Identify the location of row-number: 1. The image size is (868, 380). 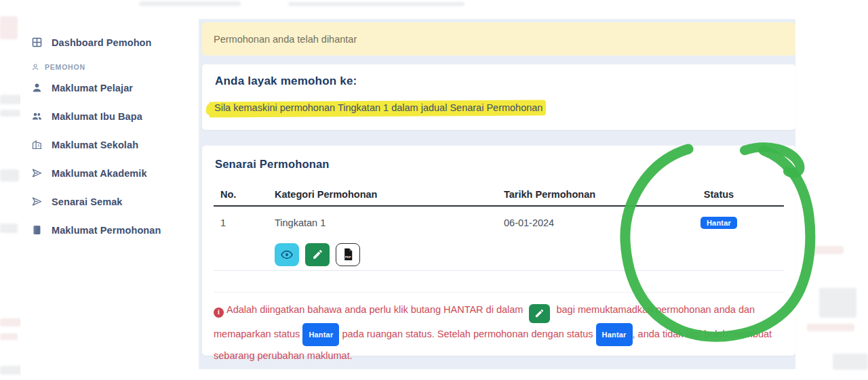
(241, 223).